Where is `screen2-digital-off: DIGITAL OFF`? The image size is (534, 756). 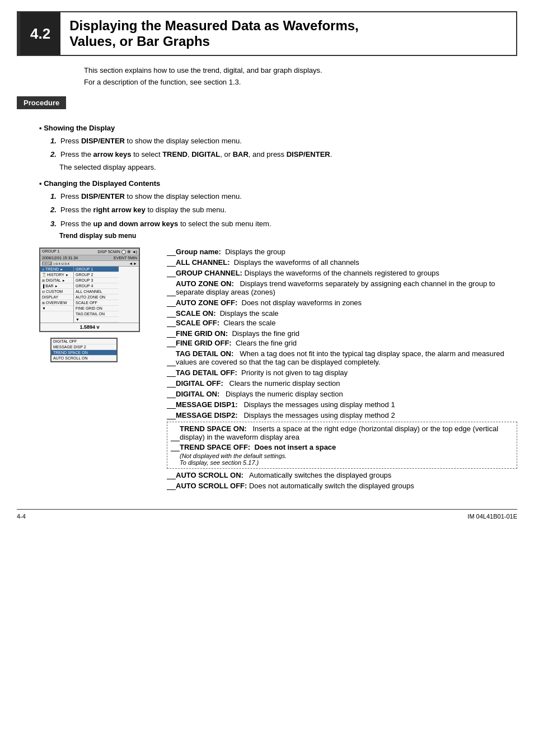
screen2-digital-off: DIGITAL OFF is located at coordinates (84, 342).